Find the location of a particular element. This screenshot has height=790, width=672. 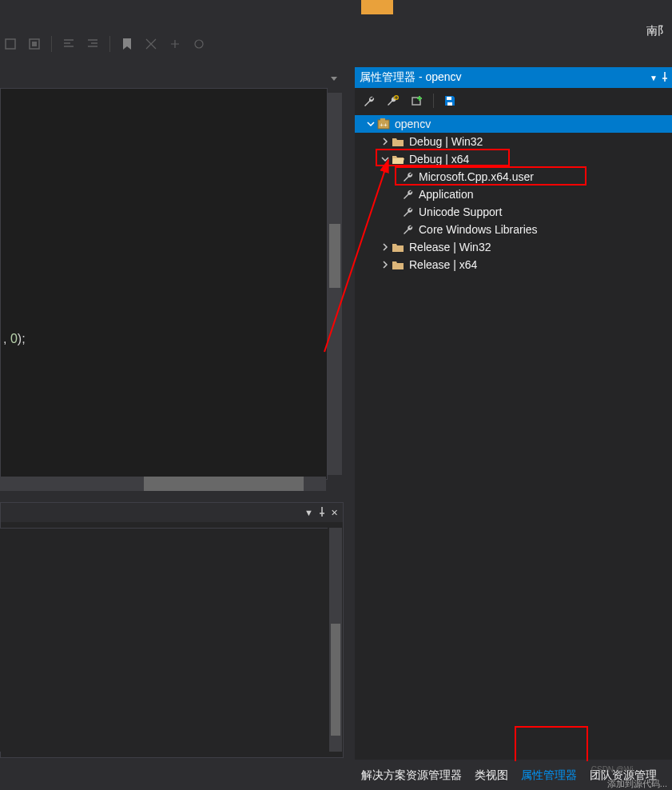

tree-sheet-node: Core Windows Libraries is located at coordinates (513, 229).